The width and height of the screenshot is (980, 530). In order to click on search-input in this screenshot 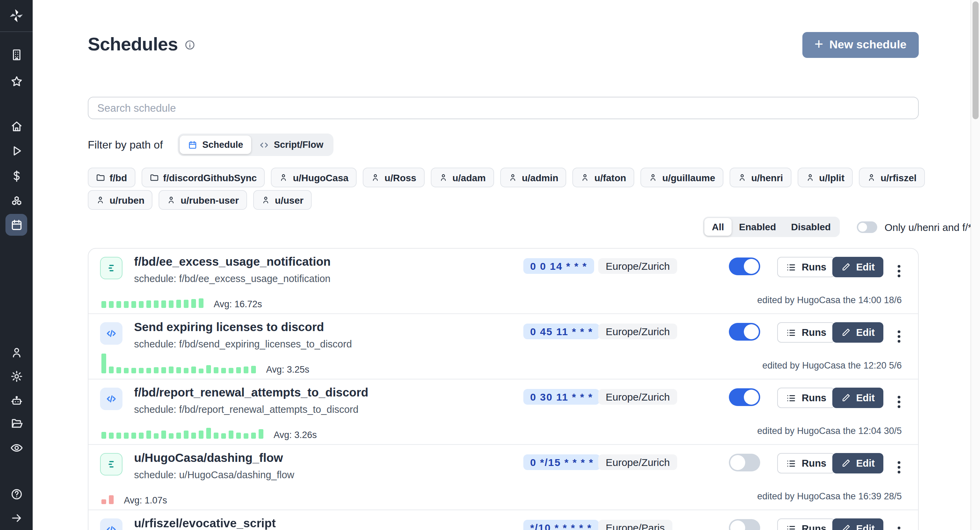, I will do `click(503, 108)`.